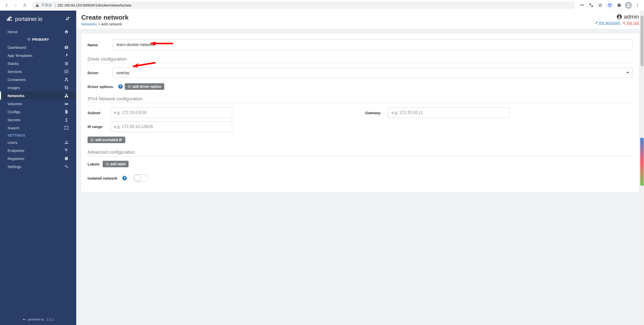  What do you see at coordinates (38, 19) in the screenshot?
I see `sidebar-logo-row: portainer.io` at bounding box center [38, 19].